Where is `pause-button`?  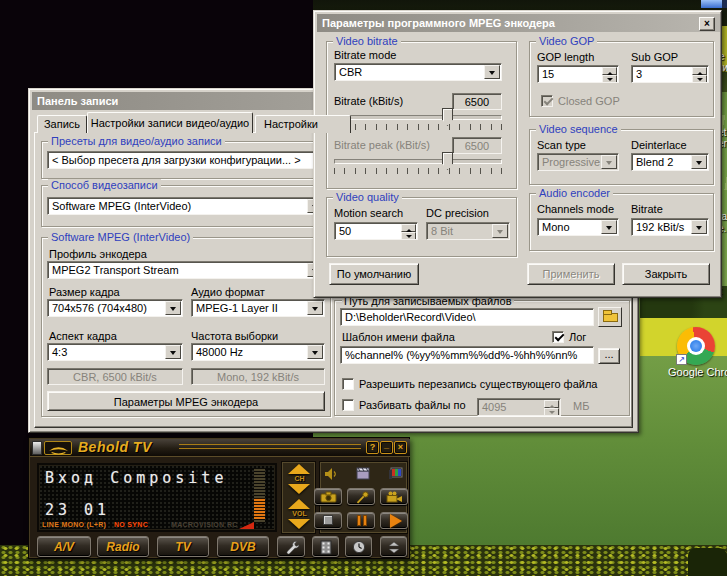
pause-button is located at coordinates (361, 520).